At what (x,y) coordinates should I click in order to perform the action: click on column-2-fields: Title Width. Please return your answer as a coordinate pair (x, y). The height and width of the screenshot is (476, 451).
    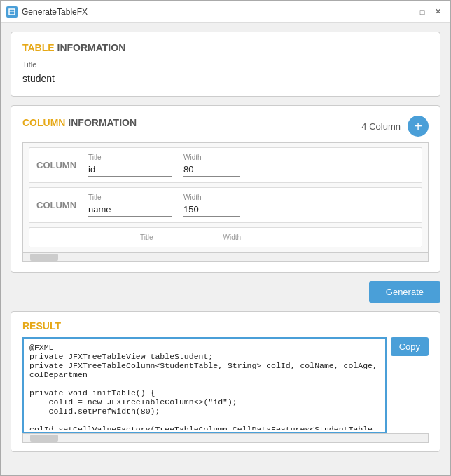
    Looking at the image, I should click on (251, 205).